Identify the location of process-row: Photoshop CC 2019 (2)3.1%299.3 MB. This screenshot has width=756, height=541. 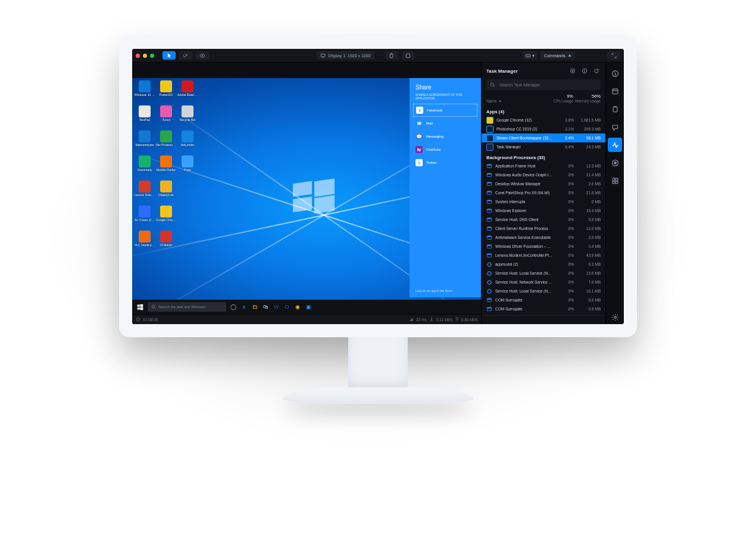
(543, 129).